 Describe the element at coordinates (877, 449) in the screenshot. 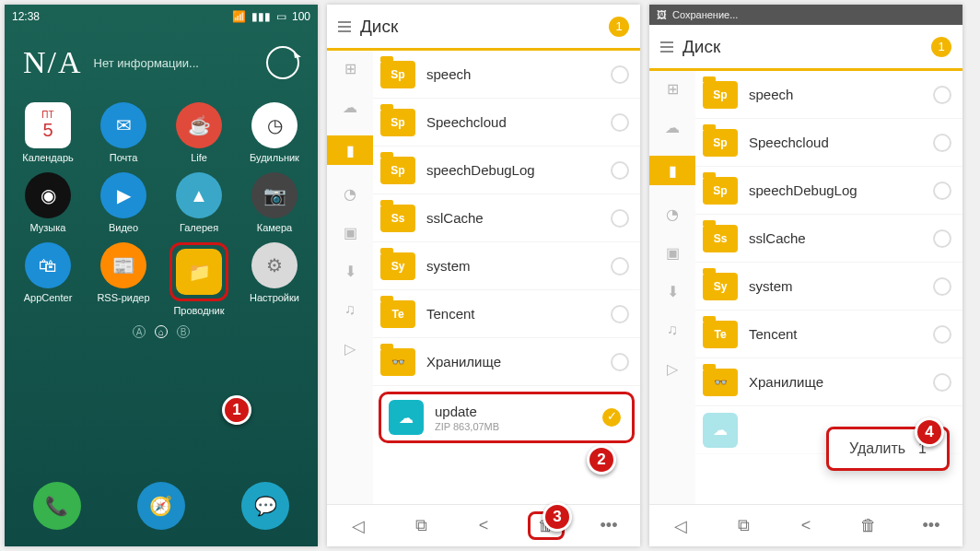

I see `delete-label: Удалить` at that location.